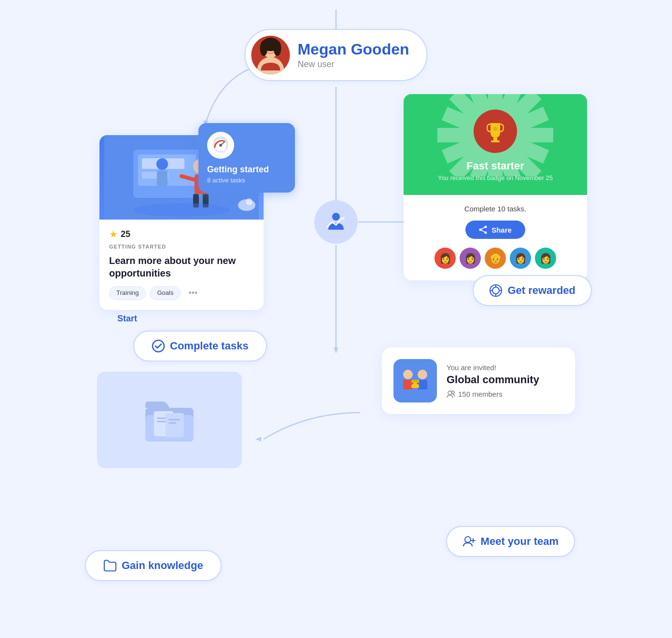 This screenshot has width=672, height=638. Describe the element at coordinates (110, 566) in the screenshot. I see `folder-icon` at that location.